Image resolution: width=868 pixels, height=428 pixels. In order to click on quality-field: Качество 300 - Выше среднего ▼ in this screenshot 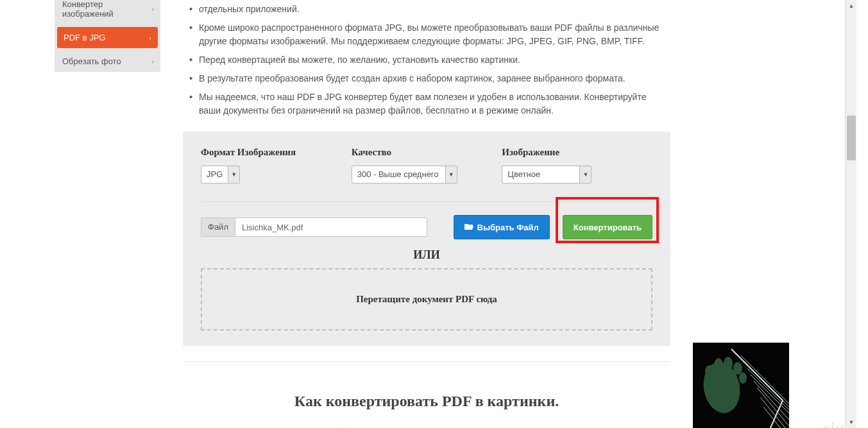, I will do `click(427, 166)`.